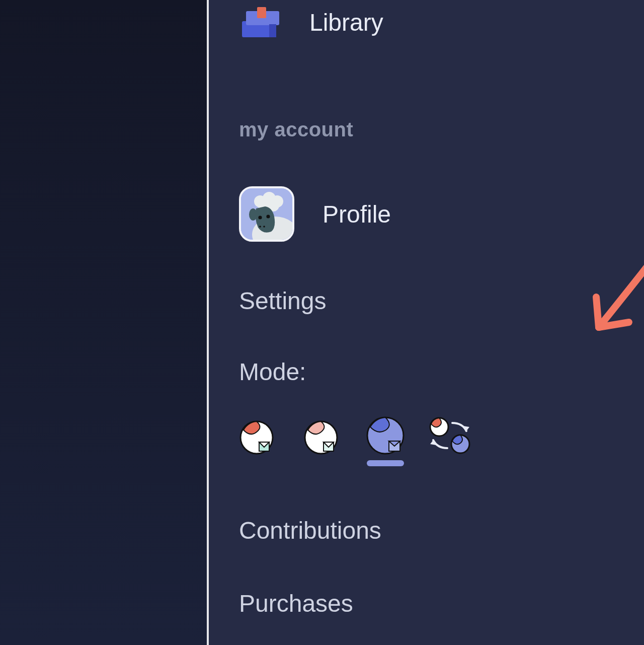 The image size is (644, 645). Describe the element at coordinates (442, 20) in the screenshot. I see `nav-item-library: Library` at that location.